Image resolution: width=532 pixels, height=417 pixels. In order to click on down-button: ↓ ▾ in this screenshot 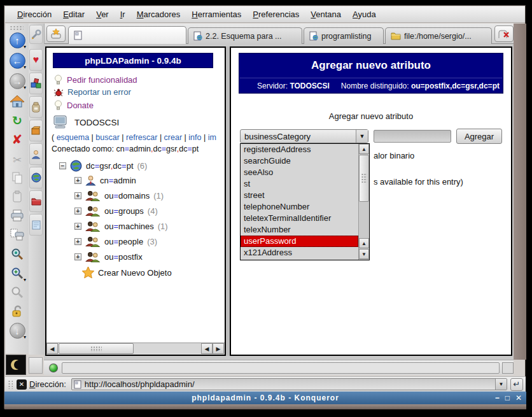, I will do `click(17, 330)`.